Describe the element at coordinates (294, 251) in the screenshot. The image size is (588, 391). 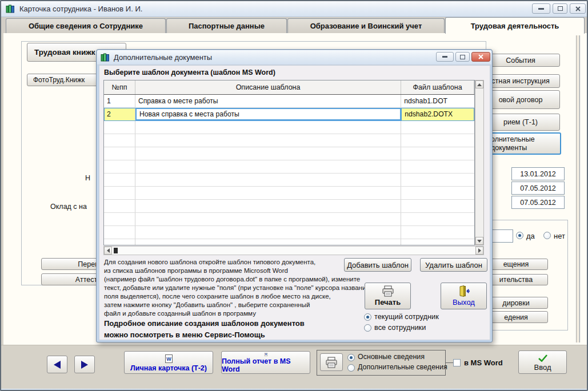
I see `table-horizontal-scrollbar` at that location.